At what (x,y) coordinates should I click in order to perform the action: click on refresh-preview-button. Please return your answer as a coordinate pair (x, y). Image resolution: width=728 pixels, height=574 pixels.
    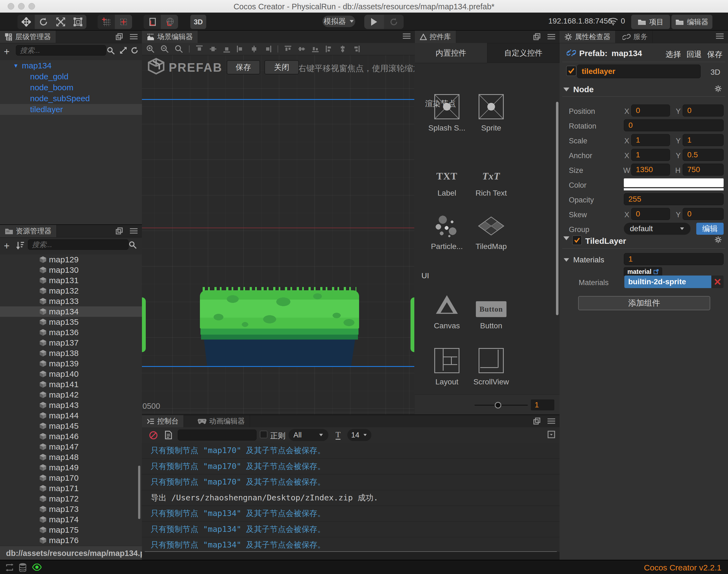
    Looking at the image, I should click on (394, 22).